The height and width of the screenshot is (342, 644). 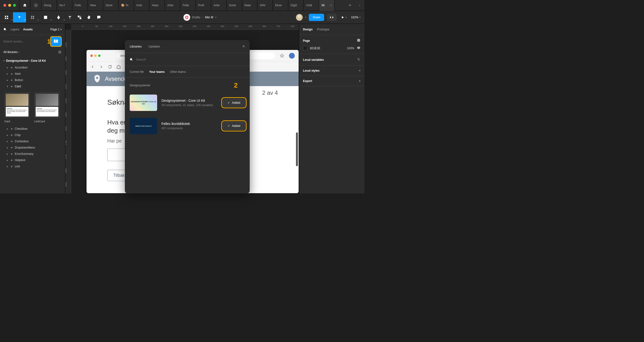 What do you see at coordinates (296, 6) in the screenshot?
I see `file-tab: DigD` at bounding box center [296, 6].